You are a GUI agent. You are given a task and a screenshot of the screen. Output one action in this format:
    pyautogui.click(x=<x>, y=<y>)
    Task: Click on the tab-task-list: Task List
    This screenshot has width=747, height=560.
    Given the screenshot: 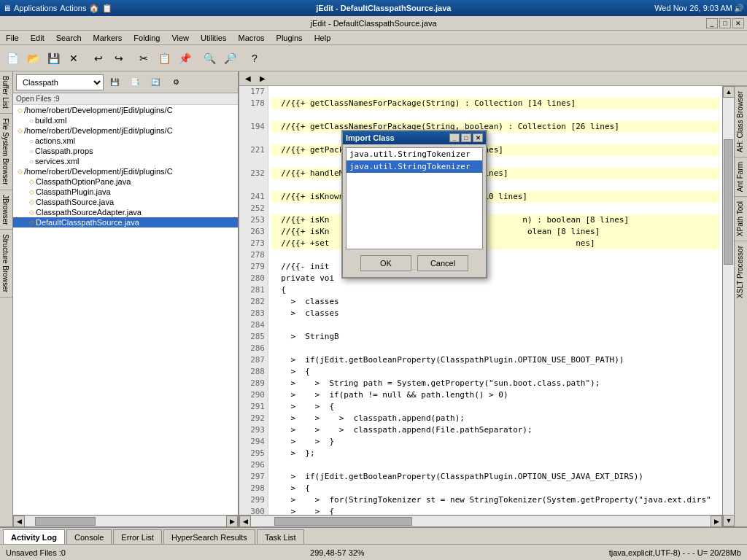 What is the action you would take?
    pyautogui.click(x=280, y=537)
    